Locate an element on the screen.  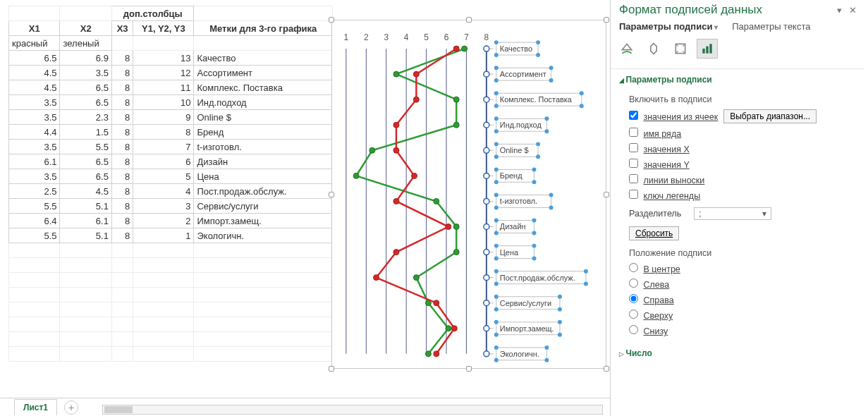
section-number: Число is located at coordinates (738, 353).